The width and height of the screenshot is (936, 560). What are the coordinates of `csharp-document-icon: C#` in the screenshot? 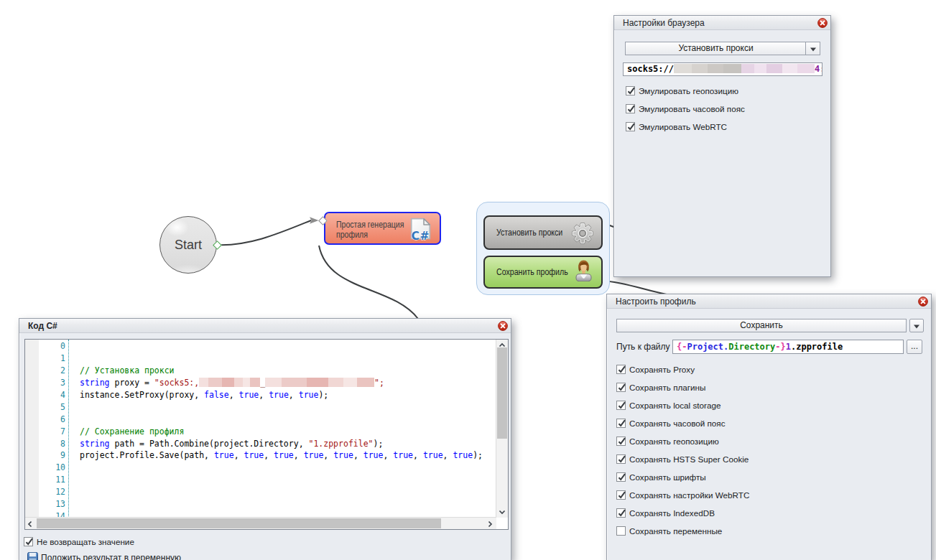 It's located at (421, 230).